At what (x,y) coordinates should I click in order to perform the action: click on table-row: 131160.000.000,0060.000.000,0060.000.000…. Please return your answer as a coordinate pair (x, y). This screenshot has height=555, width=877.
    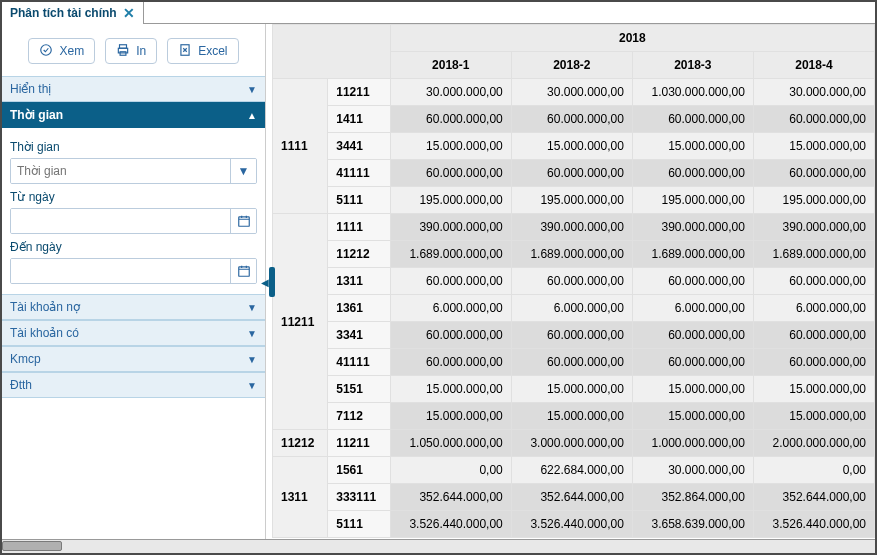
    Looking at the image, I should click on (574, 282).